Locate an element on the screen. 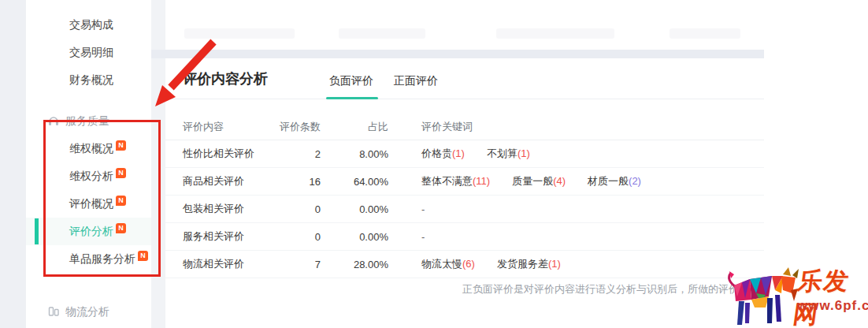 This screenshot has height=328, width=868. active-item-indicator is located at coordinates (36, 232).